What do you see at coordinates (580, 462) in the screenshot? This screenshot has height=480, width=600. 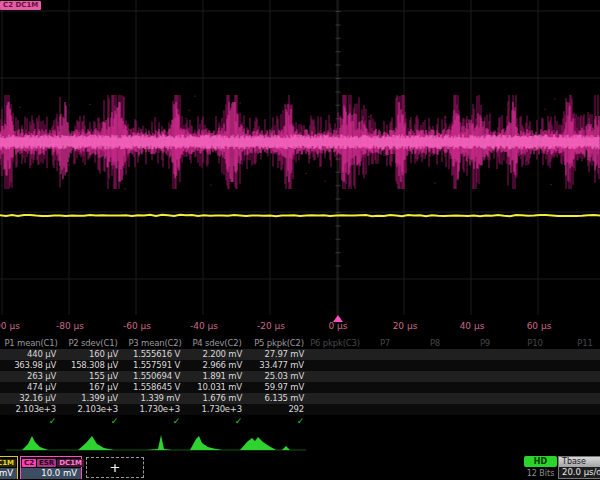 I see `timebase-title: Tbase` at bounding box center [580, 462].